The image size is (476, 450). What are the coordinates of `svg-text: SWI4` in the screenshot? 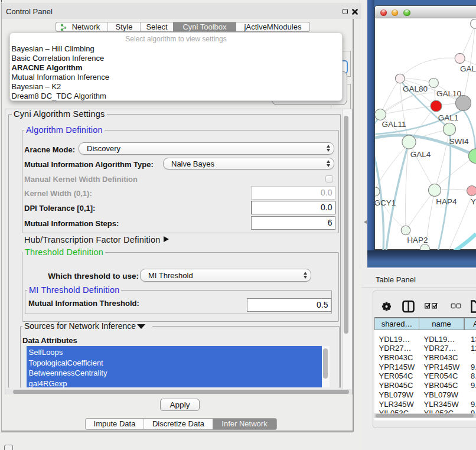 It's located at (458, 142).